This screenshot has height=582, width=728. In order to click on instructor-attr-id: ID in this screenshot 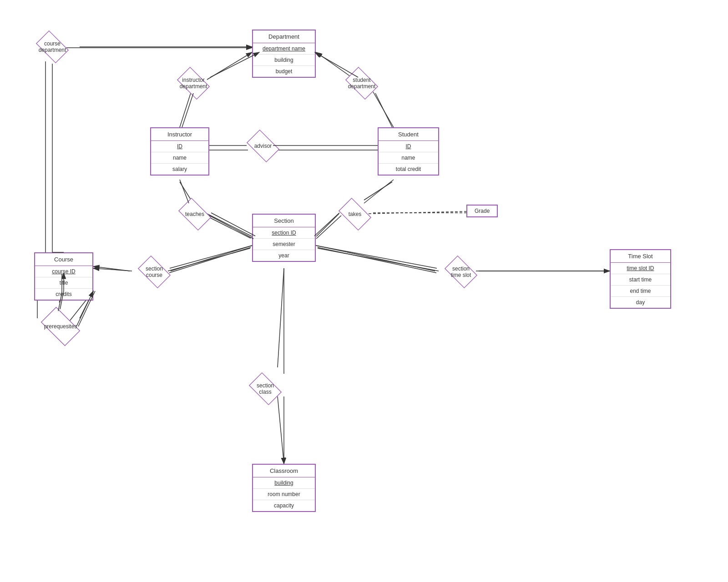, I will do `click(180, 146)`.